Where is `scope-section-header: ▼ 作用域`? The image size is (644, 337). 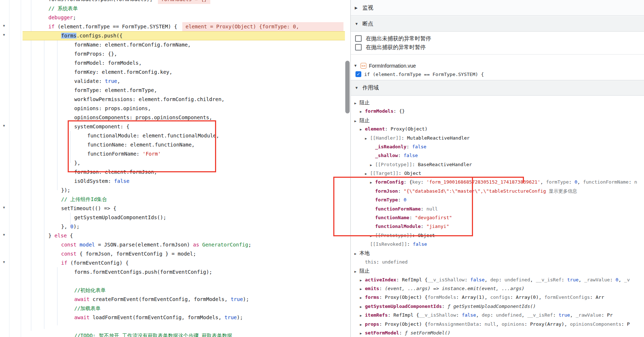
scope-section-header: ▼ 作用域 is located at coordinates (497, 88).